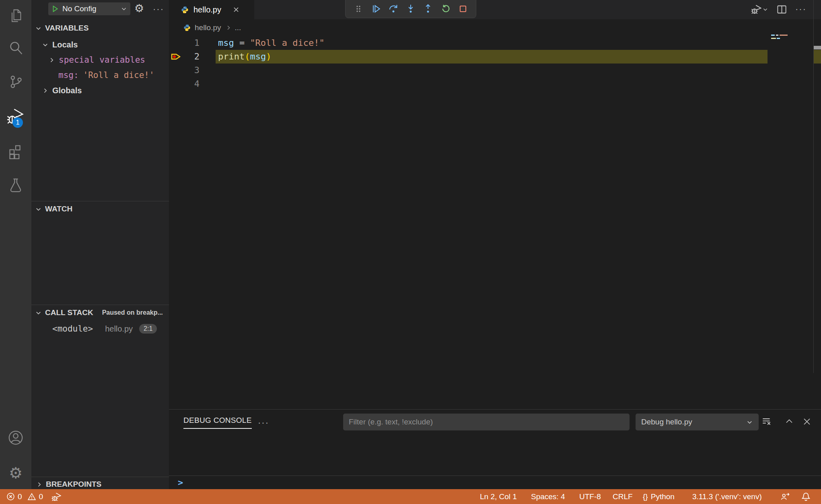 This screenshot has width=821, height=504. What do you see at coordinates (817, 57) in the screenshot?
I see `ruler-current-line-marker` at bounding box center [817, 57].